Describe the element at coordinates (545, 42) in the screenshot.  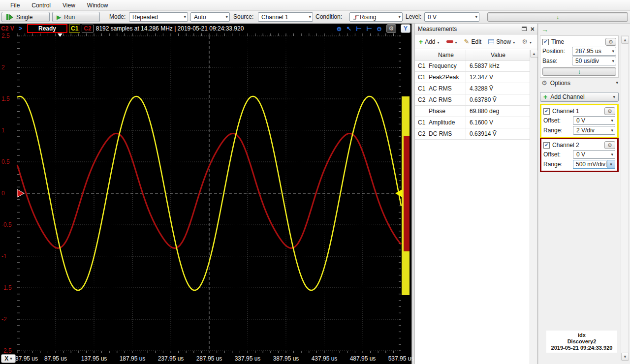
I see `check-icon: ✔` at that location.